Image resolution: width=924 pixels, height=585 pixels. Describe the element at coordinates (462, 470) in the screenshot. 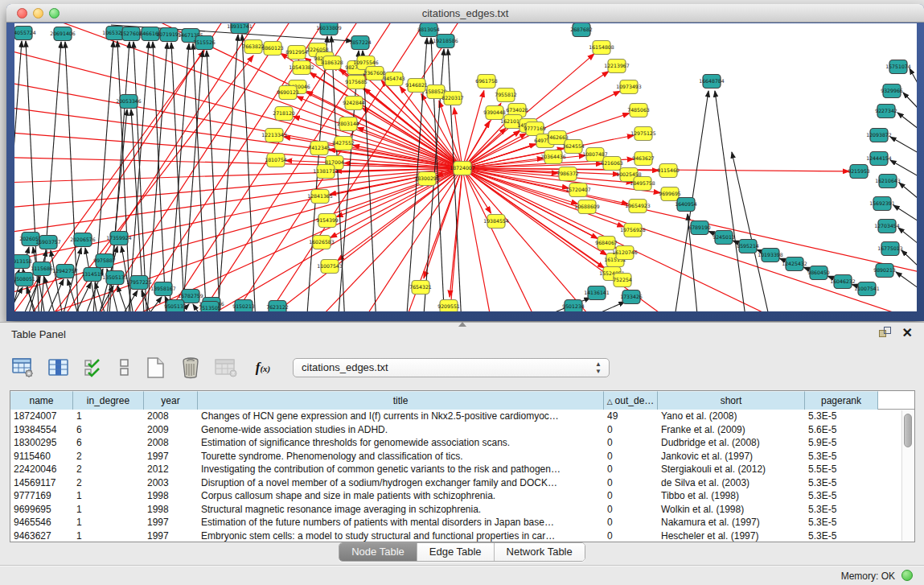

I see `table-row: 2242004622012Investigating the contribut…` at that location.